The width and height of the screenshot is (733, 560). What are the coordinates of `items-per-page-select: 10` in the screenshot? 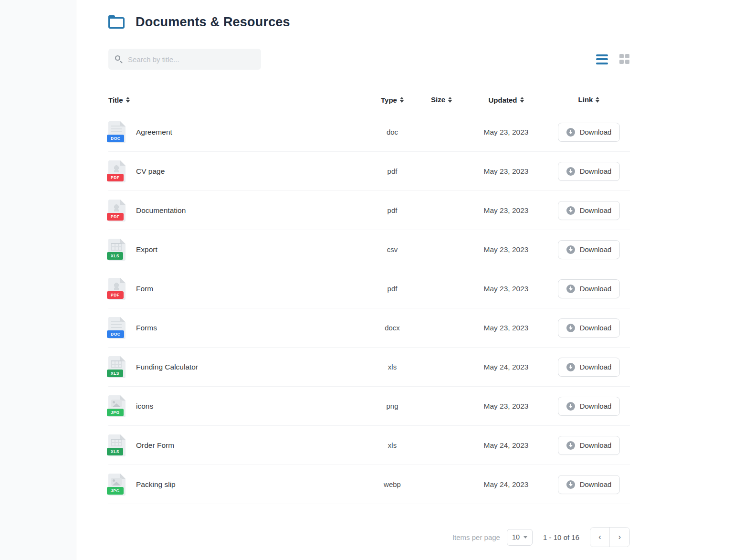 It's located at (520, 538).